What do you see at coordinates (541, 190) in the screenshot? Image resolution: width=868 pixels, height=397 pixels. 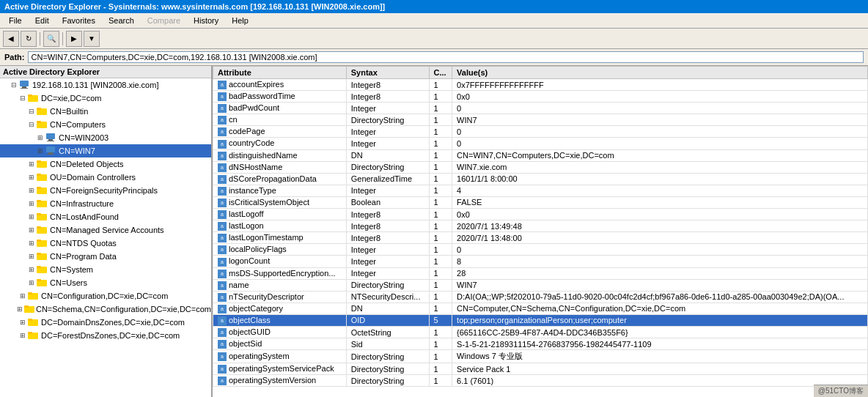 I see `table-row: ainstanceTypeInteger14` at bounding box center [541, 190].